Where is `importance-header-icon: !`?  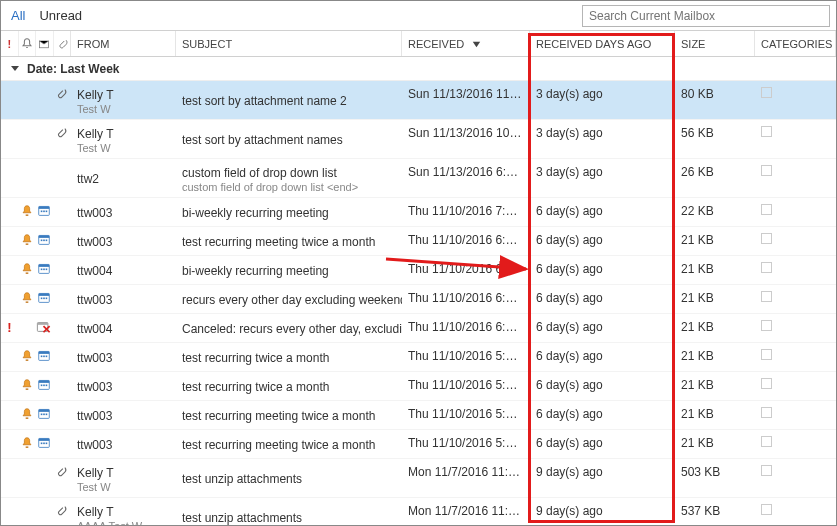
importance-header-icon: ! is located at coordinates (10, 44).